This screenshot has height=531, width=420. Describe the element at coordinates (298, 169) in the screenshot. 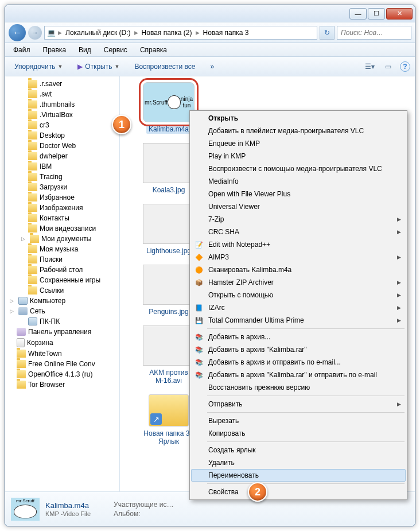

I see `context-menu-item: Воспроизвести с помощью медиа-проигрыват…` at that location.